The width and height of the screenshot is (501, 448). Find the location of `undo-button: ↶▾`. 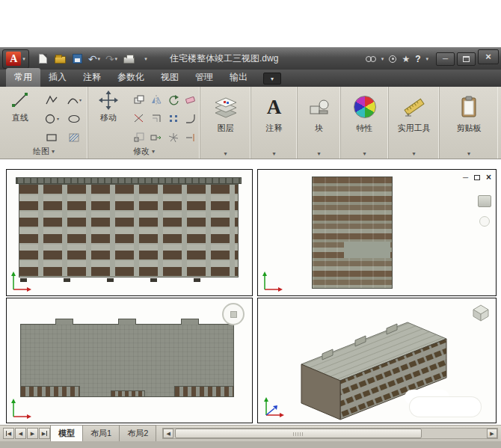

undo-button: ↶▾ is located at coordinates (94, 59).